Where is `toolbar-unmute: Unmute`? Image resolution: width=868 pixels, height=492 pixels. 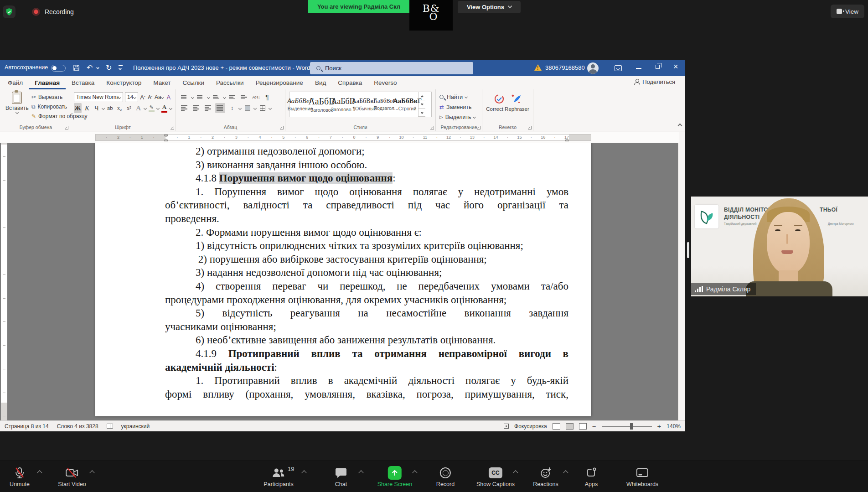 toolbar-unmute: Unmute is located at coordinates (20, 476).